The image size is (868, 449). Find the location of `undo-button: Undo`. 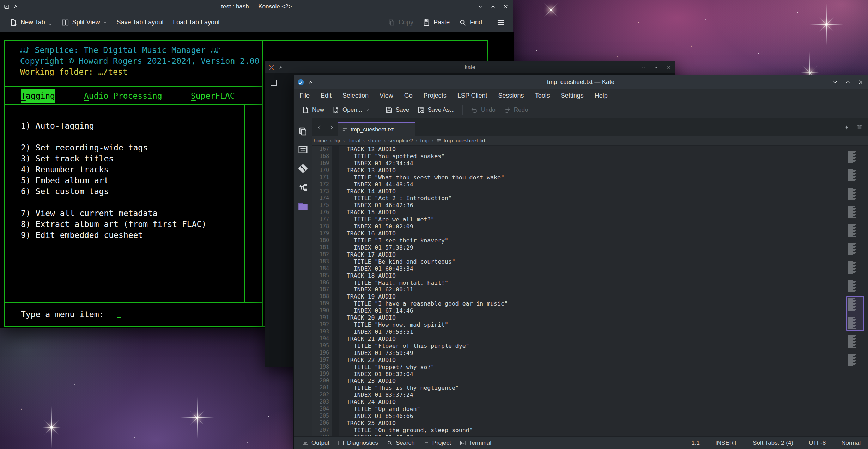

undo-button: Undo is located at coordinates (483, 110).